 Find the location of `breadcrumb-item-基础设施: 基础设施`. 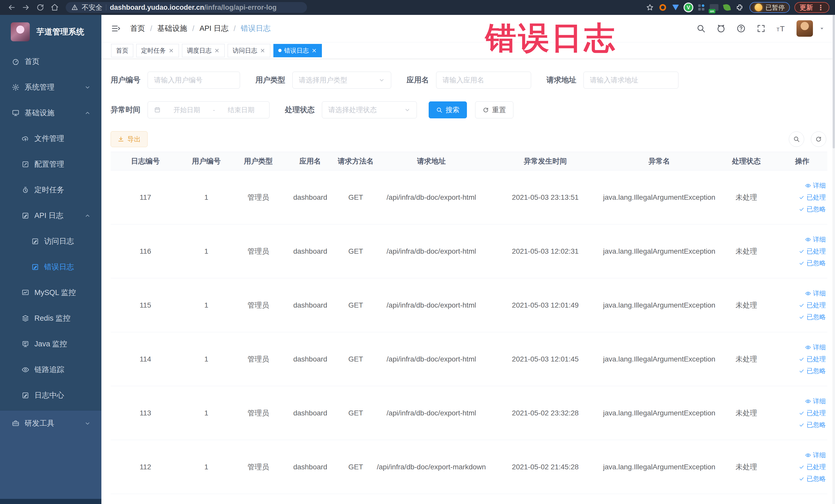

breadcrumb-item-基础设施: 基础设施 is located at coordinates (172, 28).